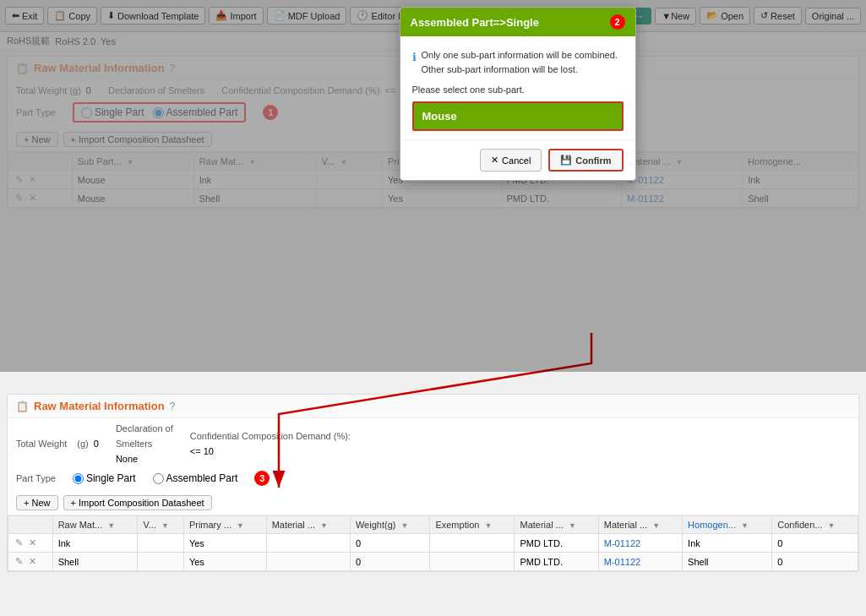  I want to click on modal-header: Assembled Part=>Single 2, so click(518, 22).